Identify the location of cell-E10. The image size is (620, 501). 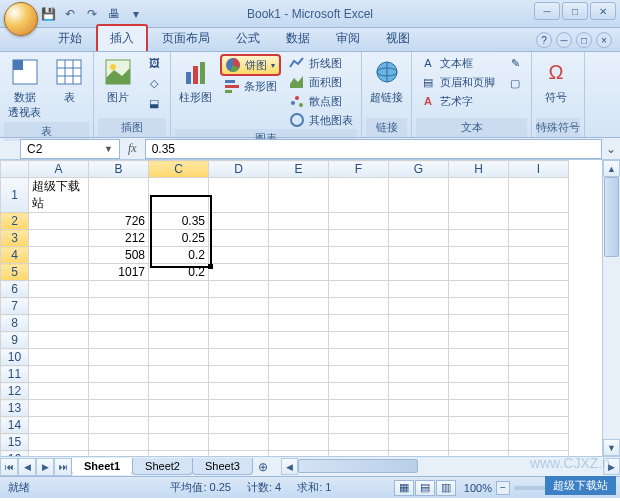
(299, 358).